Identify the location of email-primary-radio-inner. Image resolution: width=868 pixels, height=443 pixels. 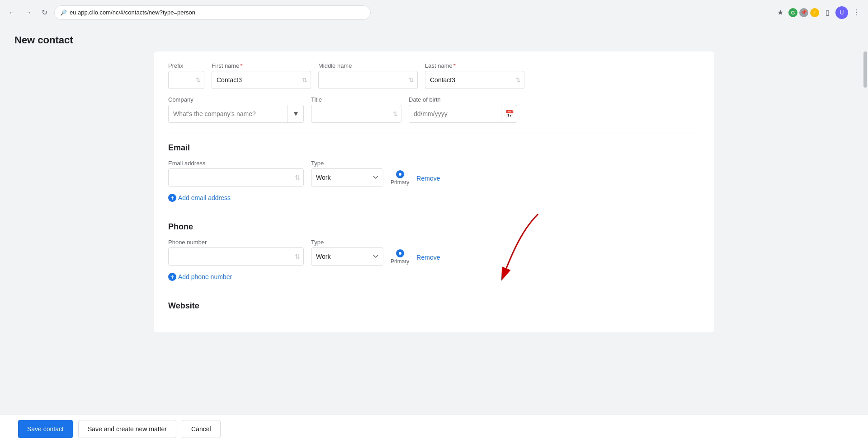
(400, 174).